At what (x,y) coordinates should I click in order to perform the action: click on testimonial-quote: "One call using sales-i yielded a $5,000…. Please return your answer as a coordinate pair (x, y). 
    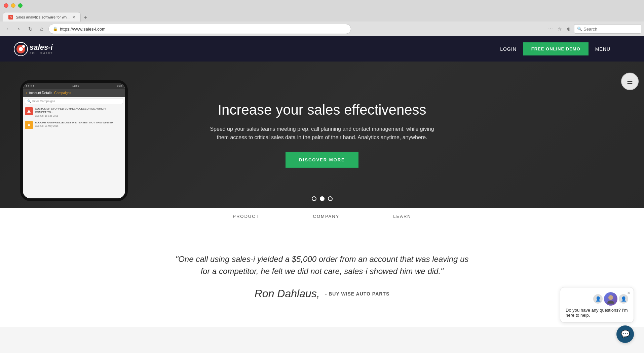
    Looking at the image, I should click on (322, 265).